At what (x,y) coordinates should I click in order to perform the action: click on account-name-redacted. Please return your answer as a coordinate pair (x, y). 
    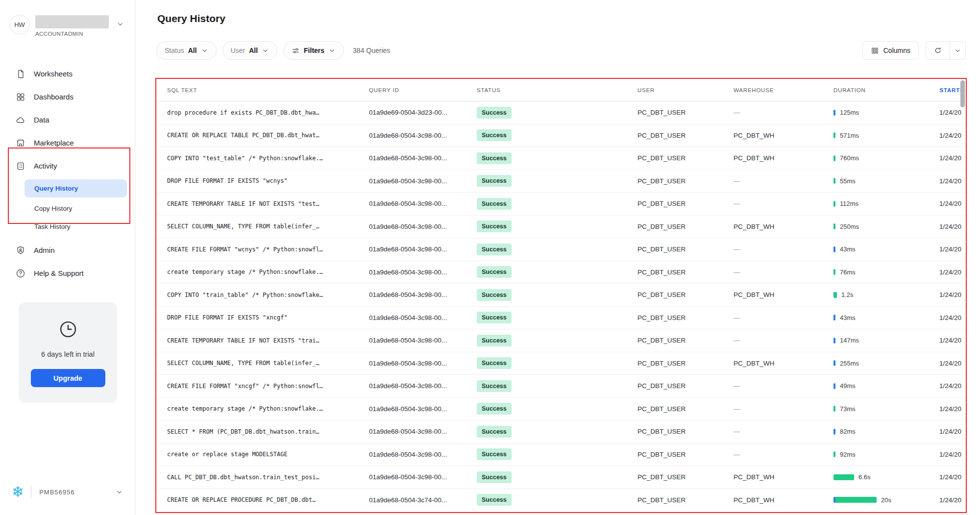
    Looking at the image, I should click on (72, 22).